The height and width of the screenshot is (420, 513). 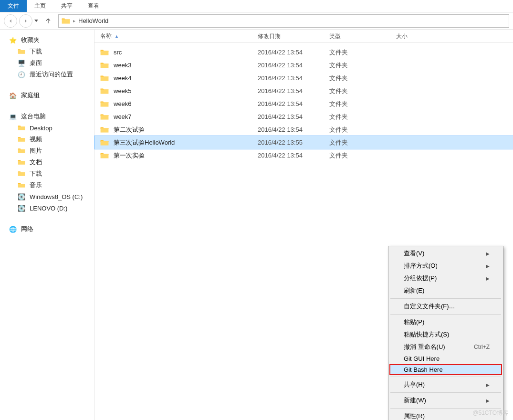 What do you see at coordinates (446, 306) in the screenshot?
I see `menu-item: 自定义文件夹(F)…` at bounding box center [446, 306].